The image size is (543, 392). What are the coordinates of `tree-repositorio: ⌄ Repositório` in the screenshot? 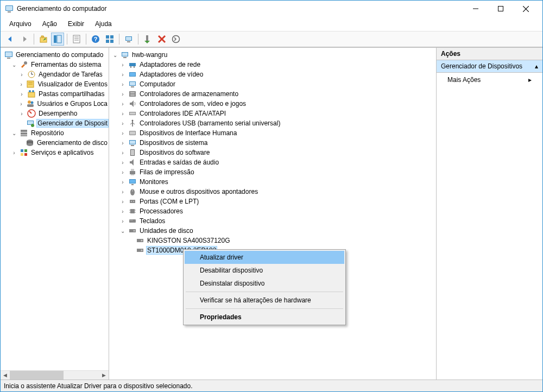 It's located at (55, 133).